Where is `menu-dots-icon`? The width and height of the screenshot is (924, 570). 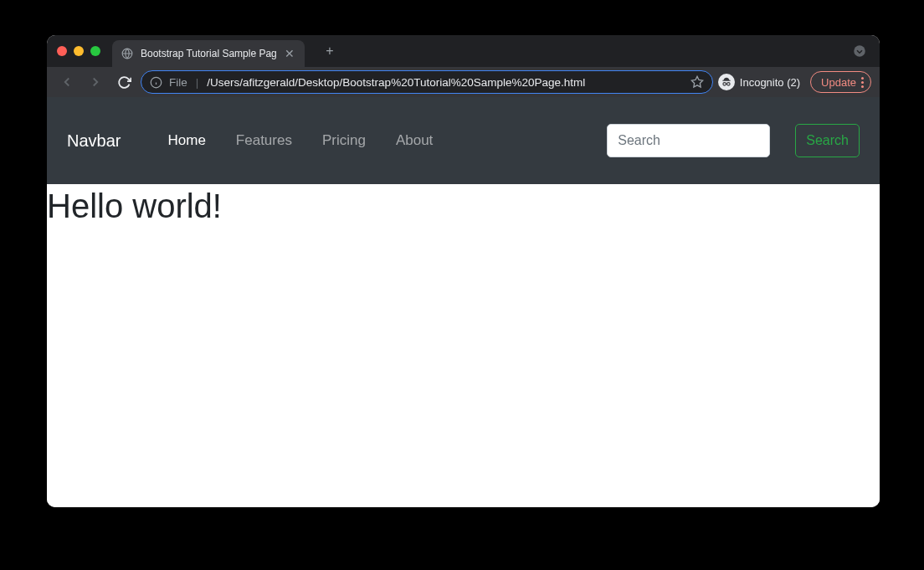 menu-dots-icon is located at coordinates (862, 82).